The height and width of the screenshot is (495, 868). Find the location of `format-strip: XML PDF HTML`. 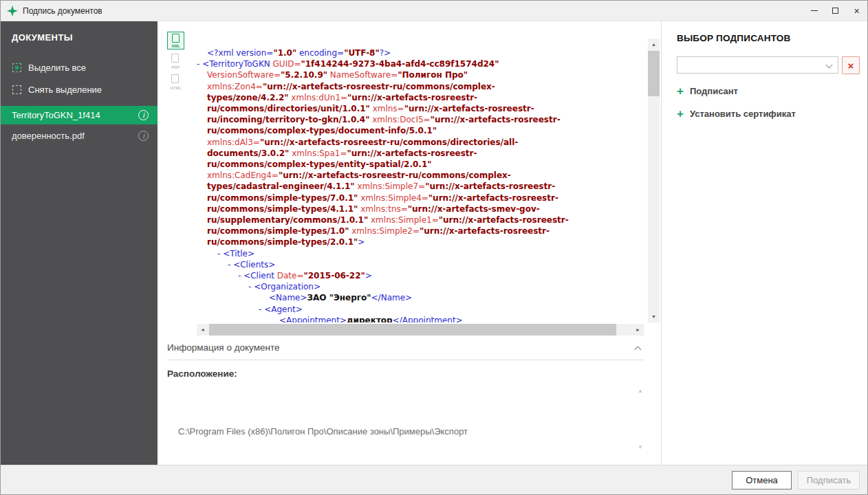

format-strip: XML PDF HTML is located at coordinates (176, 63).